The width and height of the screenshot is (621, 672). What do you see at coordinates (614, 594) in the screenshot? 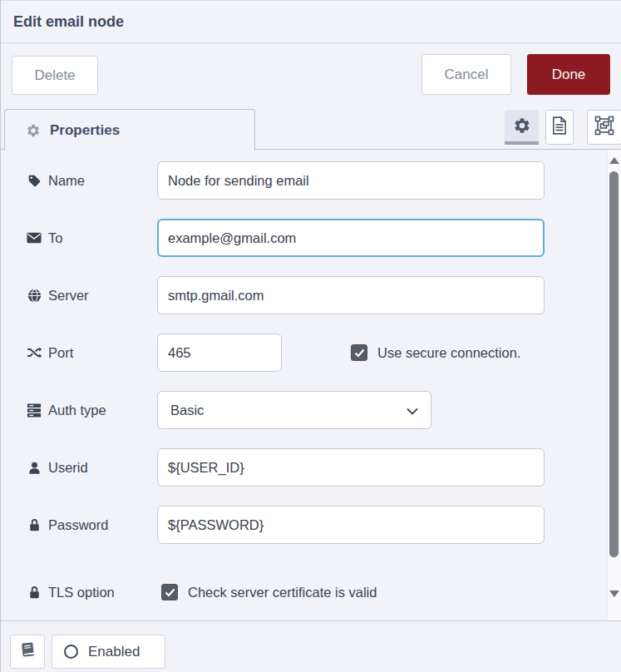
I see `scroll-down-arrow` at bounding box center [614, 594].